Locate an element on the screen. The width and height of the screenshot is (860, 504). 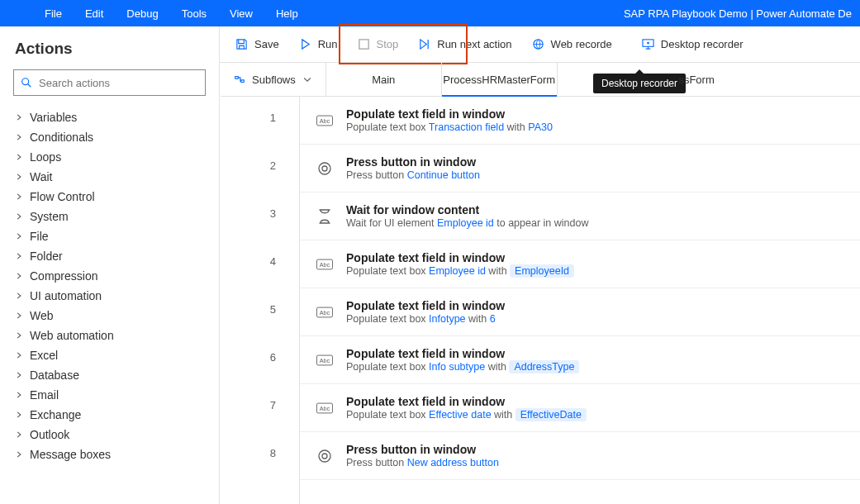
tree-group-variables: Variables is located at coordinates (109, 117).